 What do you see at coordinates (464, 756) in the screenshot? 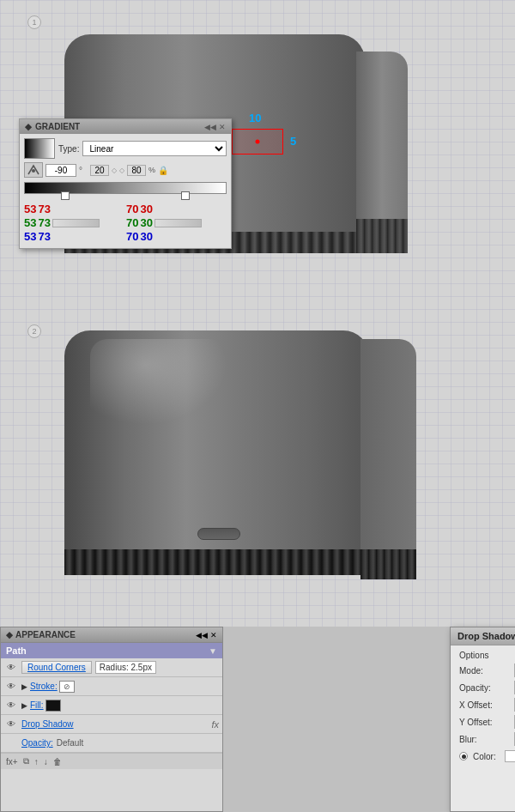
I see `color-radio` at bounding box center [464, 756].